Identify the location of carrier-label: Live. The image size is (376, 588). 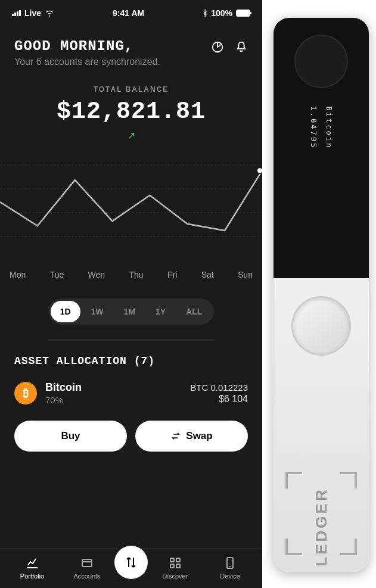
(33, 13).